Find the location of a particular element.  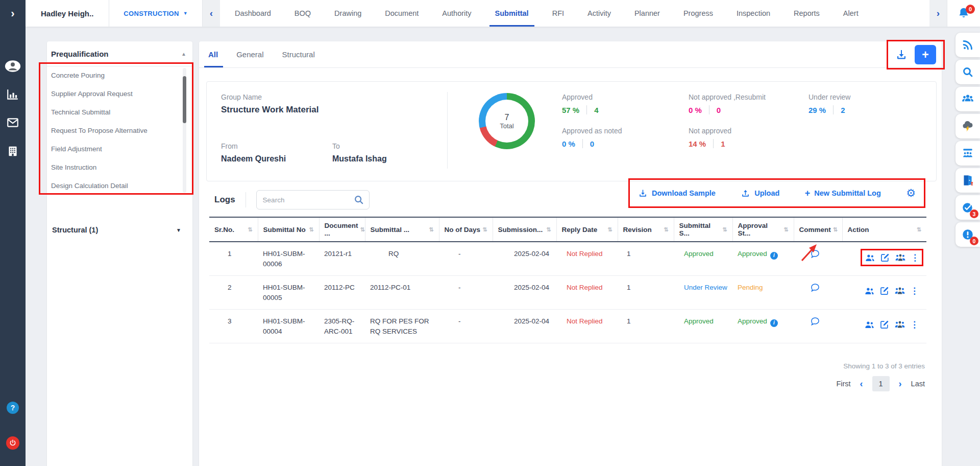

tab-submittal: Submittal is located at coordinates (512, 13).